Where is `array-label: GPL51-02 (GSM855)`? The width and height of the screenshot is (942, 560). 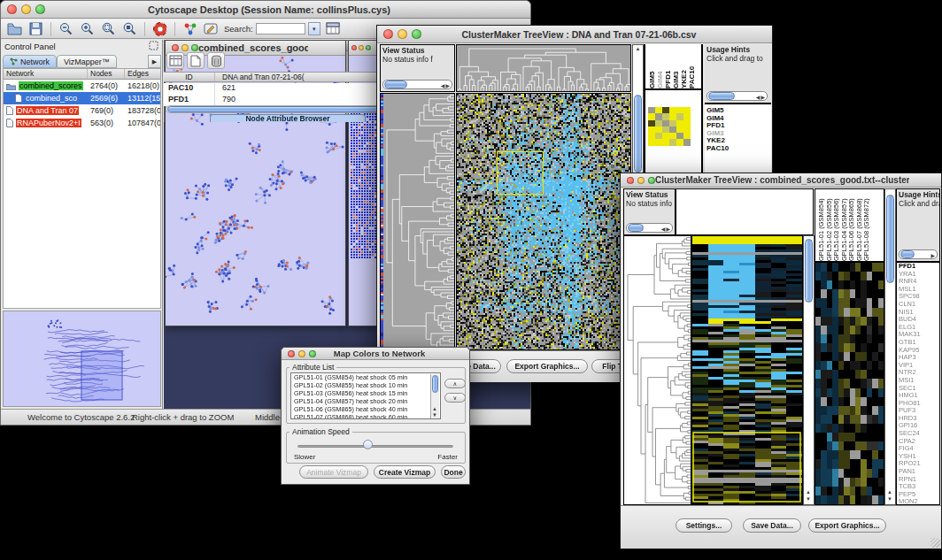 array-label: GPL51-02 (GSM855) is located at coordinates (829, 225).